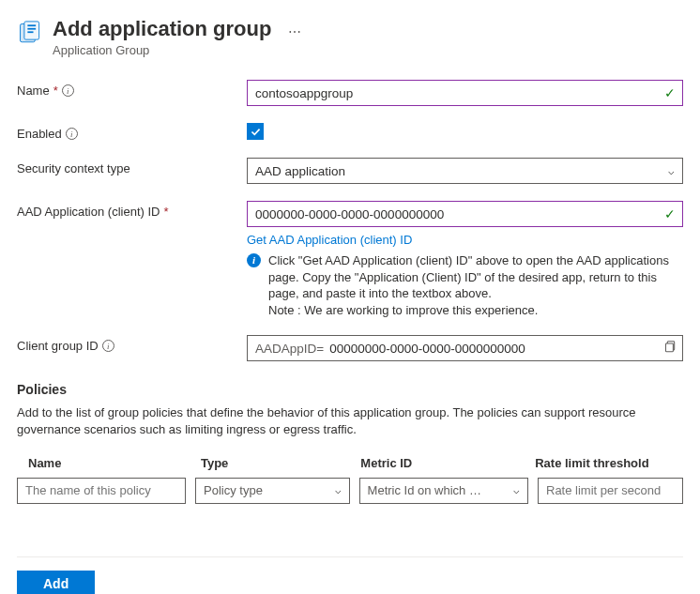 The width and height of the screenshot is (700, 594). What do you see at coordinates (350, 389) in the screenshot?
I see `policies-section-title: Policies` at bounding box center [350, 389].